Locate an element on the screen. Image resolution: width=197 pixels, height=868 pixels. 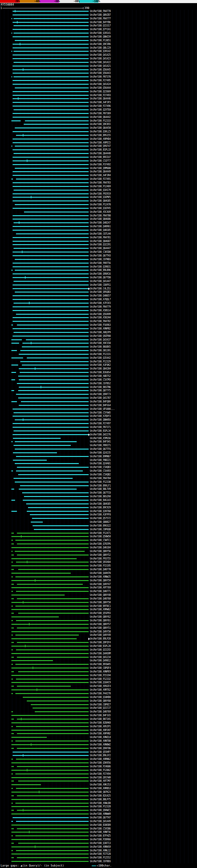
hit-label: UniRef100_B4FSH1 is located at coordinates (100, 442).